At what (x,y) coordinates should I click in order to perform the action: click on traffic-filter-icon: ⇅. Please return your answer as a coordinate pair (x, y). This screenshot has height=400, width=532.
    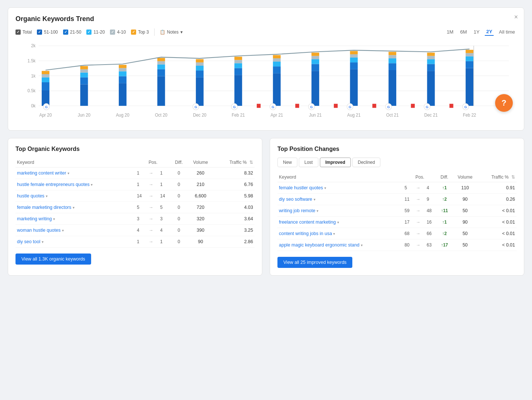
    Looking at the image, I should click on (251, 162).